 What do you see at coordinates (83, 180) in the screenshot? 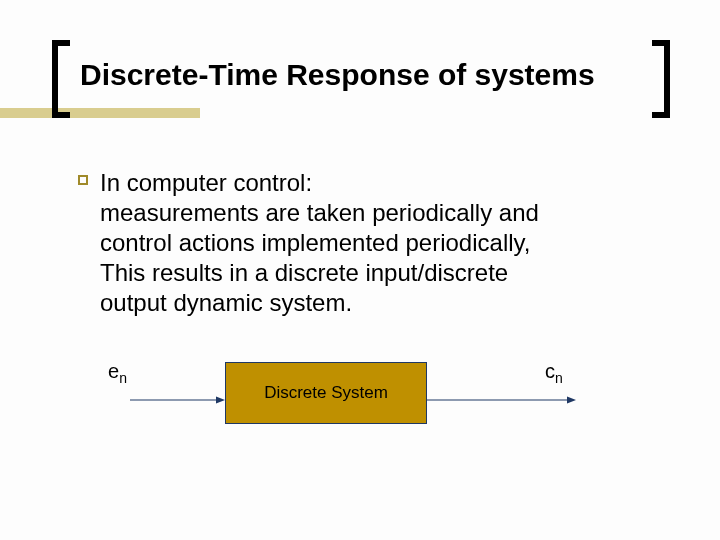
I see `bullet-marker-icon` at bounding box center [83, 180].